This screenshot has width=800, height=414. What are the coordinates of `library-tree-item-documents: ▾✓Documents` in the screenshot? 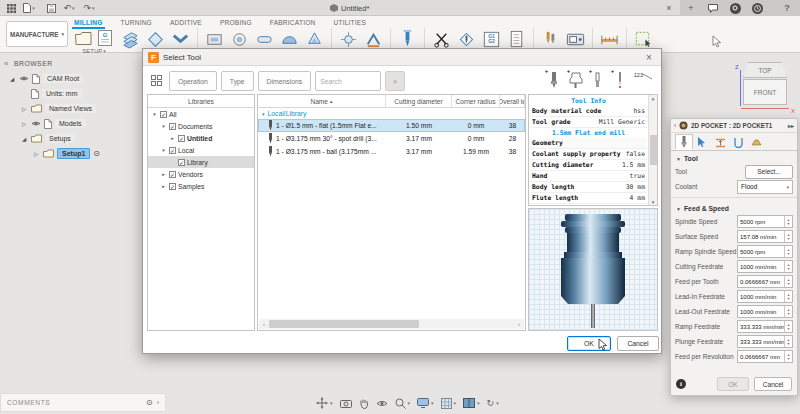 It's located at (201, 126).